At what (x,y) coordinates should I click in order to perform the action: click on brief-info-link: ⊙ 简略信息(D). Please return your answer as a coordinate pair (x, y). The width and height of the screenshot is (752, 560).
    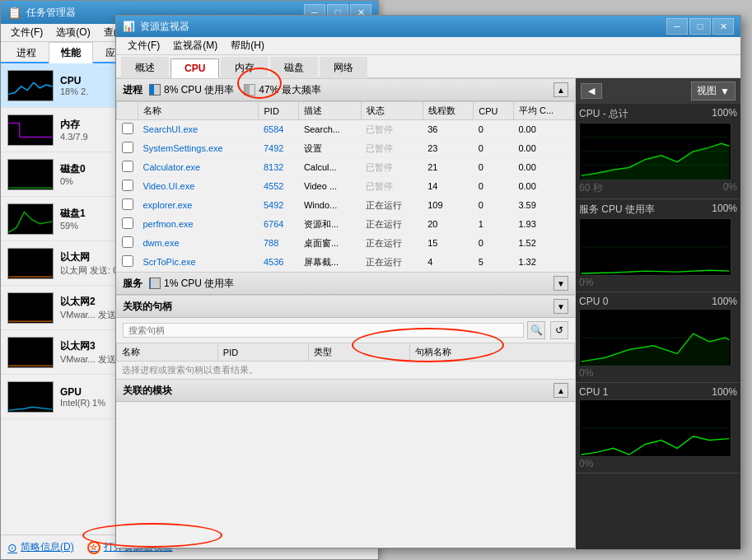
    Looking at the image, I should click on (41, 547).